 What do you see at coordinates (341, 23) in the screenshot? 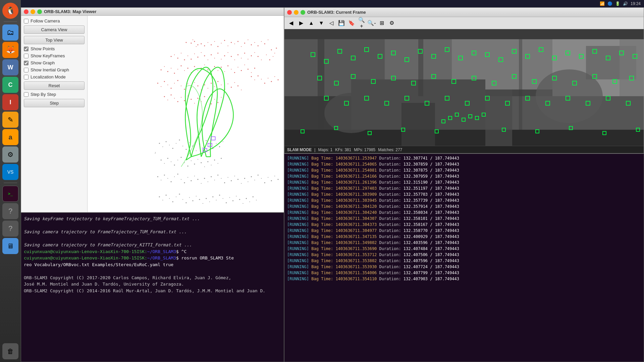
I see `tool-save: 💾` at bounding box center [341, 23].